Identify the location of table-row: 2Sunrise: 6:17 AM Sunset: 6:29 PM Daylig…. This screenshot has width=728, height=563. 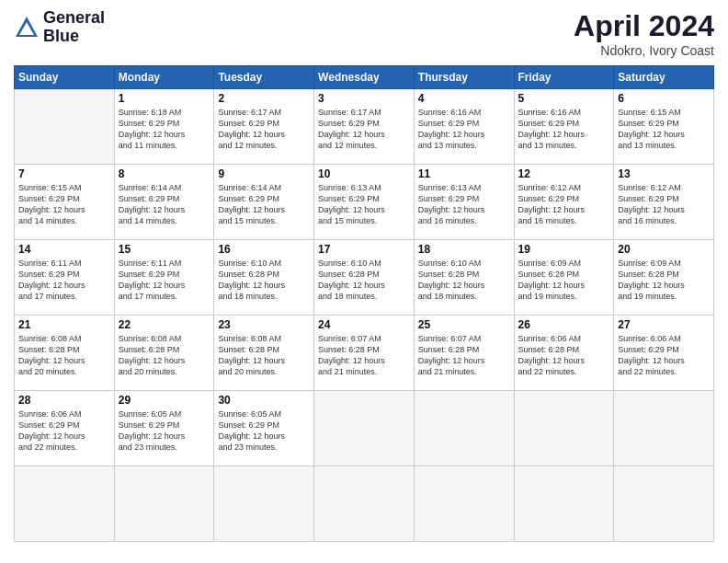
(265, 127).